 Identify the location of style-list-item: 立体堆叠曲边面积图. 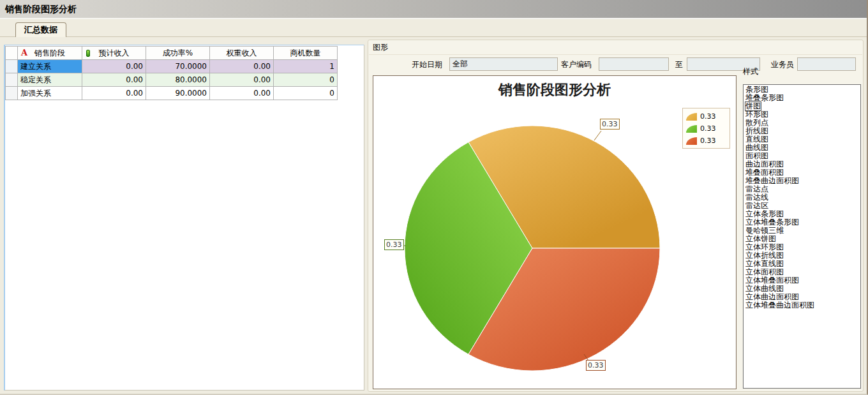
(802, 305).